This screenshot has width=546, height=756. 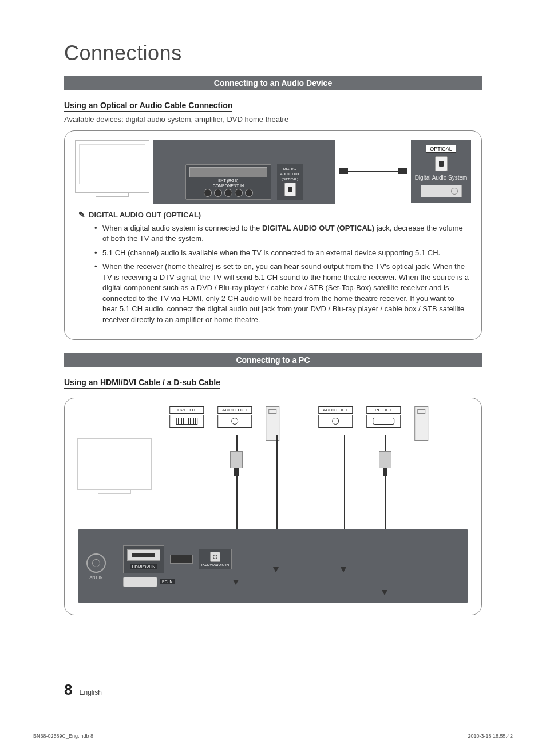 What do you see at coordinates (187, 421) in the screenshot?
I see `dvi-out-jack-icon` at bounding box center [187, 421].